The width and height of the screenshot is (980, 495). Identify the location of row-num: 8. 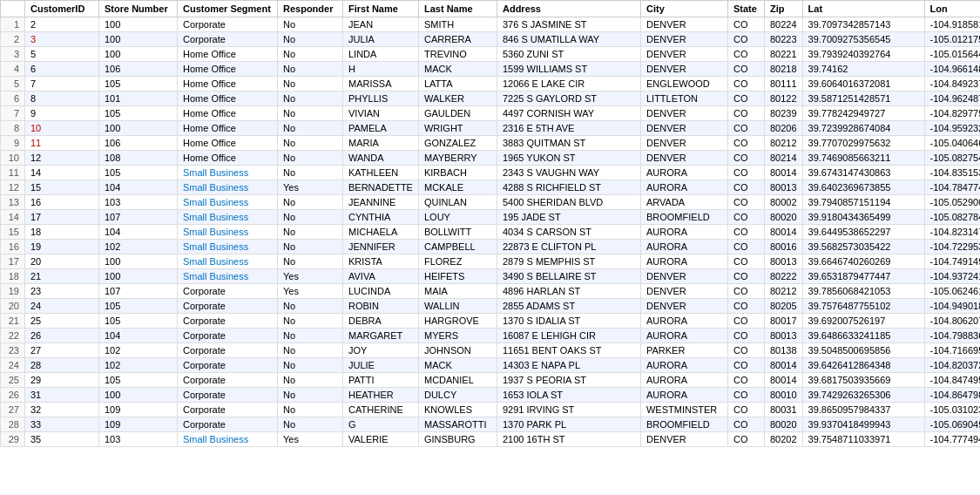
(13, 129).